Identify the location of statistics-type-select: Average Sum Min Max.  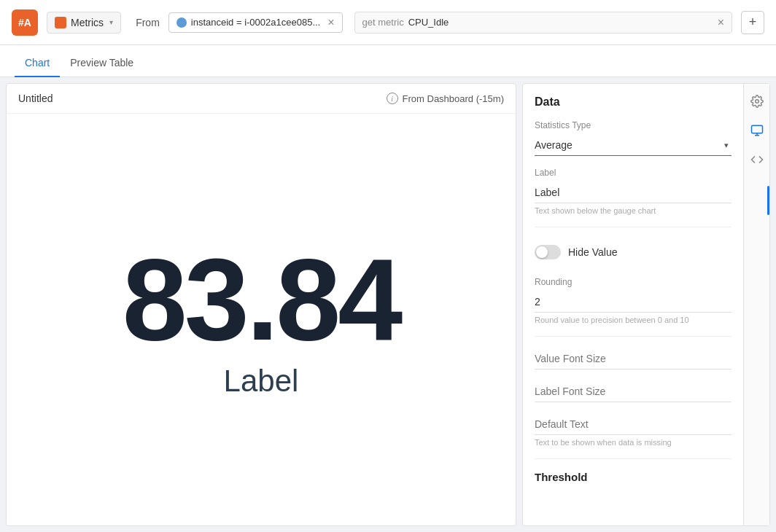
(633, 145).